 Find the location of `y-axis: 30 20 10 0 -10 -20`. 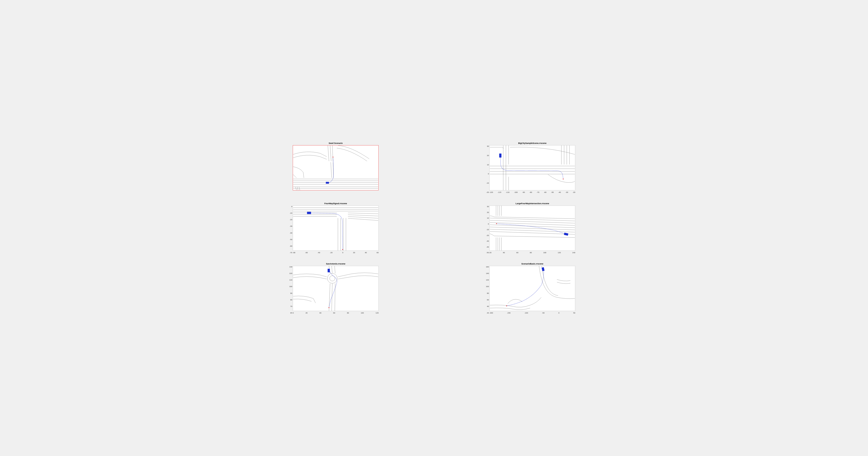

y-axis: 30 20 10 0 -10 -20 is located at coordinates (486, 169).